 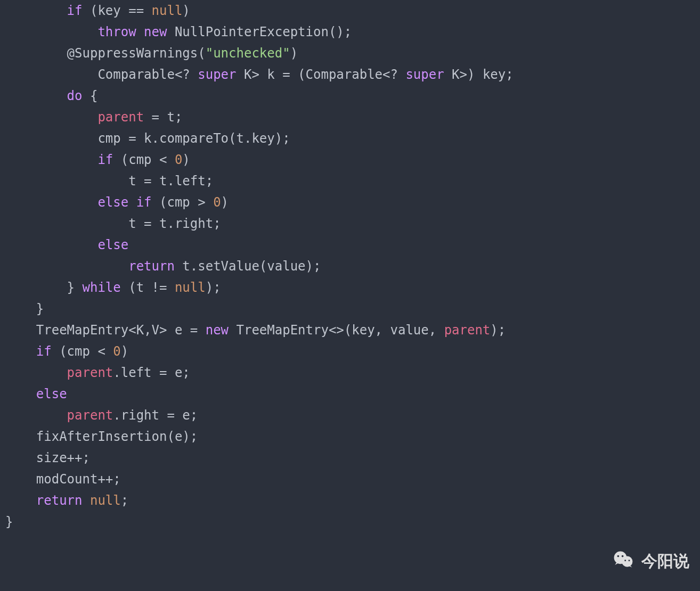 What do you see at coordinates (337, 330) in the screenshot?
I see `code-token-p: TreeMapEntry<>(key, value,` at bounding box center [337, 330].